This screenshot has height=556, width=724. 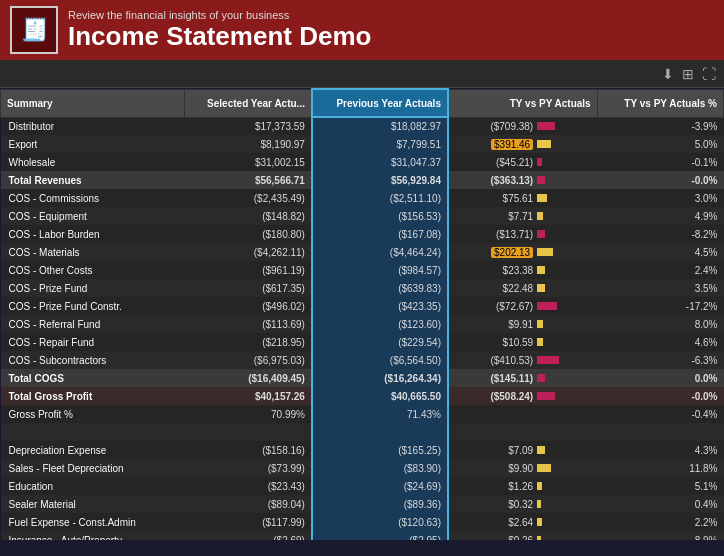 I want to click on row-previous: ($423.35), so click(x=380, y=306).